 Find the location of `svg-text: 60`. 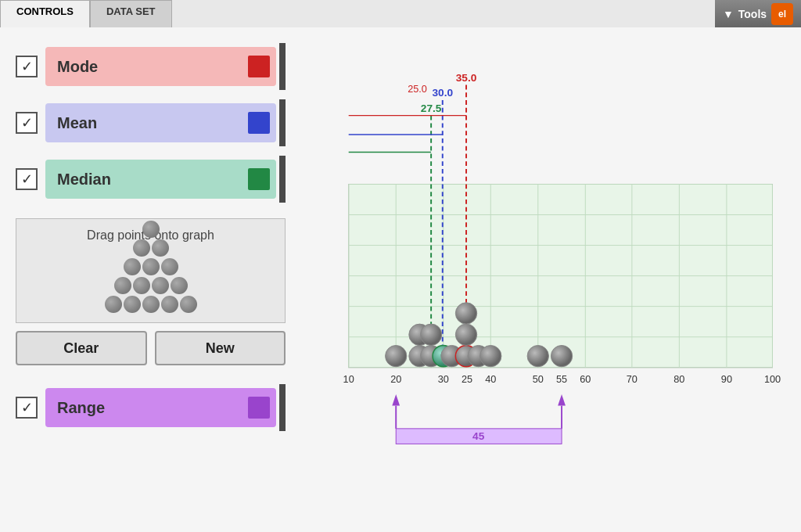

svg-text: 60 is located at coordinates (585, 379).